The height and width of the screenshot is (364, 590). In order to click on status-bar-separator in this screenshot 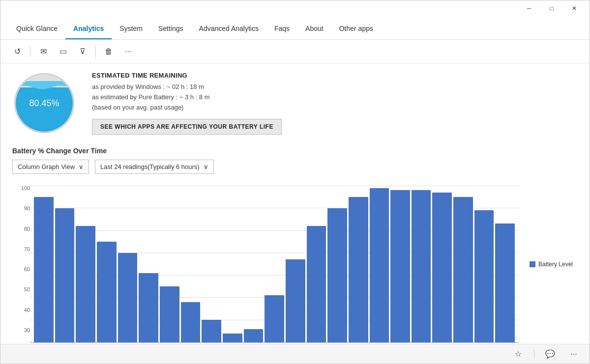, I will do `click(534, 354)`.